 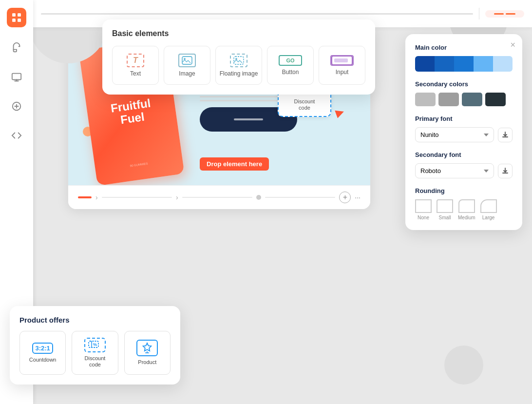 I want to click on email-nav: › › + ···, so click(x=219, y=197).